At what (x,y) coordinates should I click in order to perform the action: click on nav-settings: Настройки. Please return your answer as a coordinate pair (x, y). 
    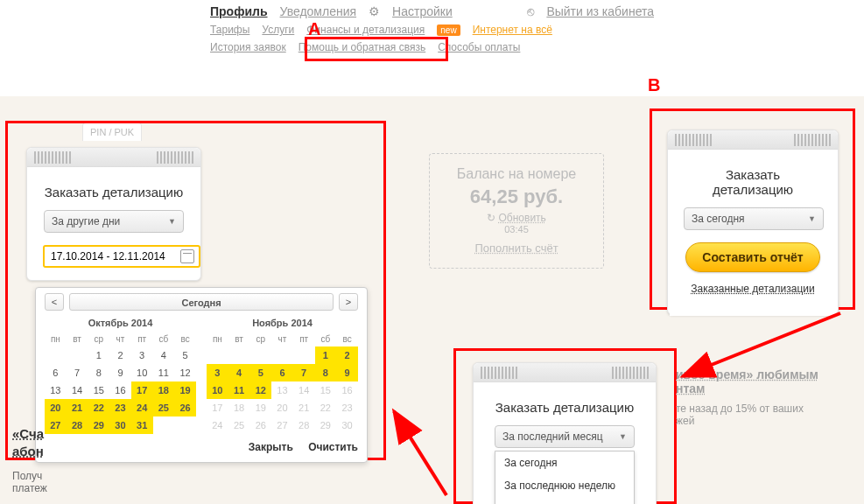
    Looking at the image, I should click on (422, 11).